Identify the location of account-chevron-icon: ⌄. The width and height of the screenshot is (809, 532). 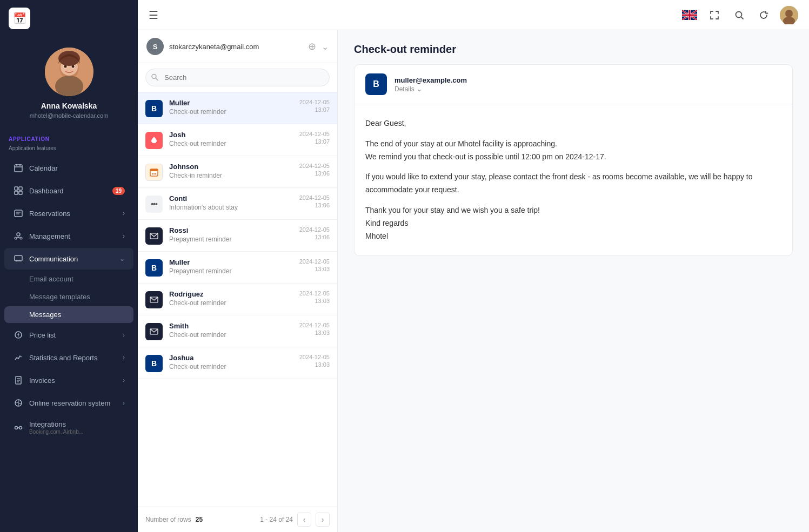
(325, 46).